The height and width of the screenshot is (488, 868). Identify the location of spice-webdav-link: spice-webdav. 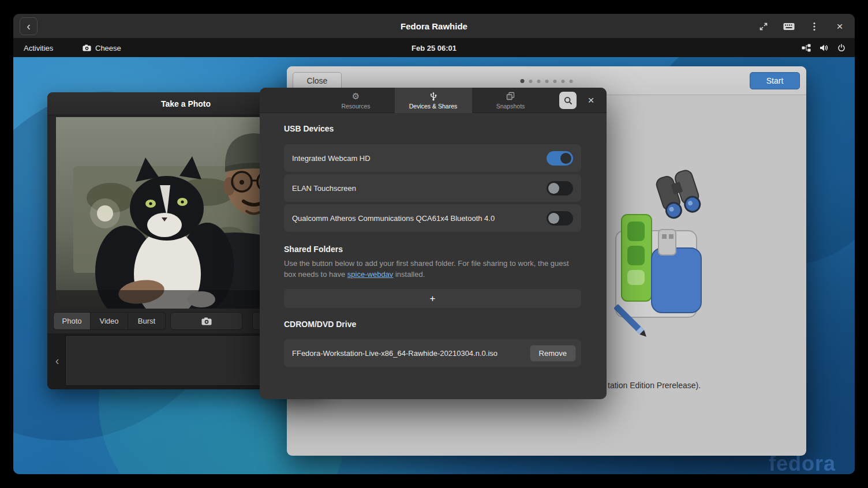
(371, 275).